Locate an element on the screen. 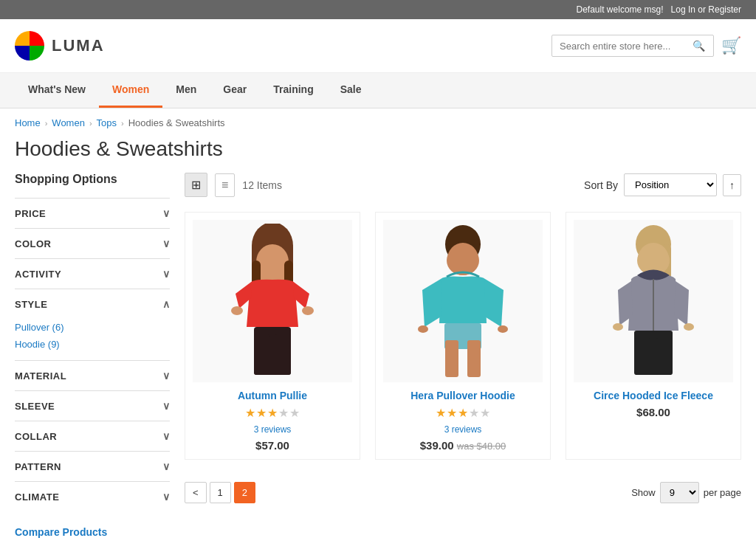 This screenshot has height=552, width=756. sort-label: Sort By is located at coordinates (601, 185).